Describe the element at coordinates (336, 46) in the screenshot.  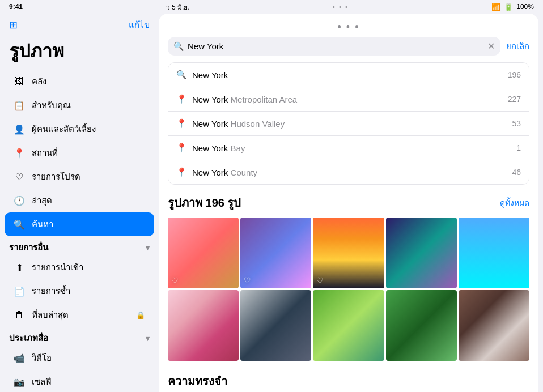
I see `search-input` at that location.